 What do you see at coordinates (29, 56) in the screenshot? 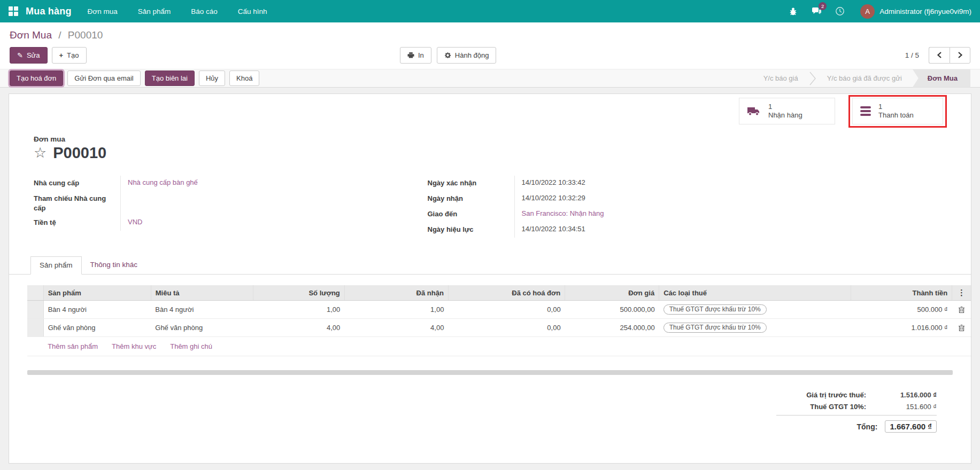
I see `edit-button: ✎ Sửa` at bounding box center [29, 56].